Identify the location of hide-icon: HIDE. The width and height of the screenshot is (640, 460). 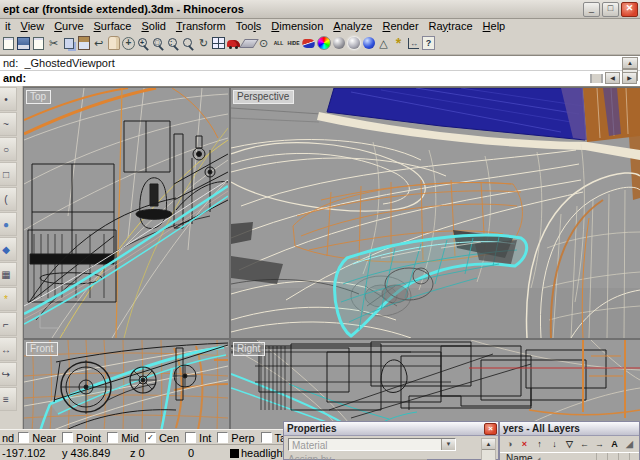
(294, 43).